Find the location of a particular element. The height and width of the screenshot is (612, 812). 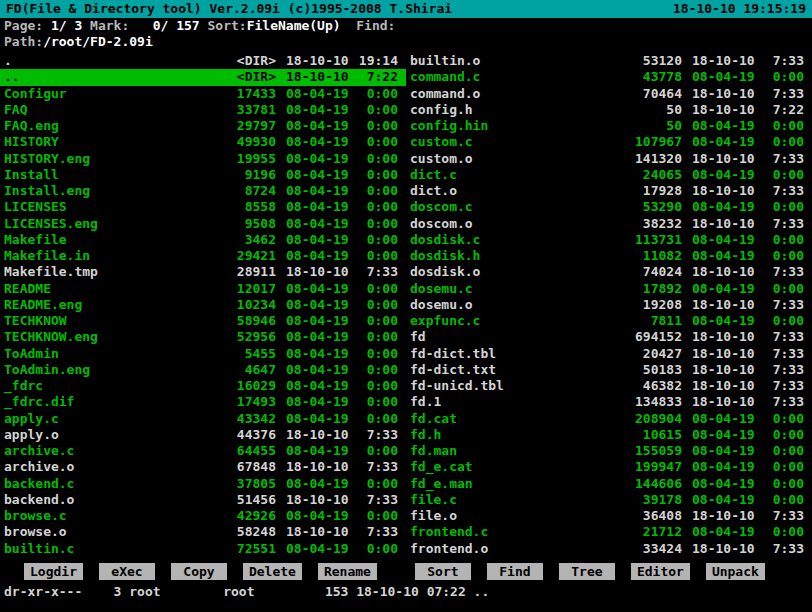

file-row: Install.eng872408-04-190:00 is located at coordinates (203, 191).